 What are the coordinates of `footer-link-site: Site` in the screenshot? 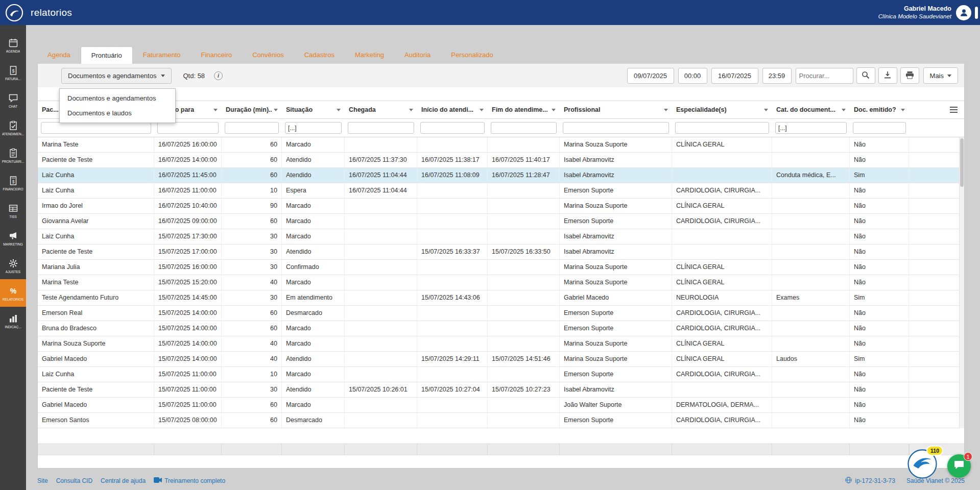 It's located at (43, 481).